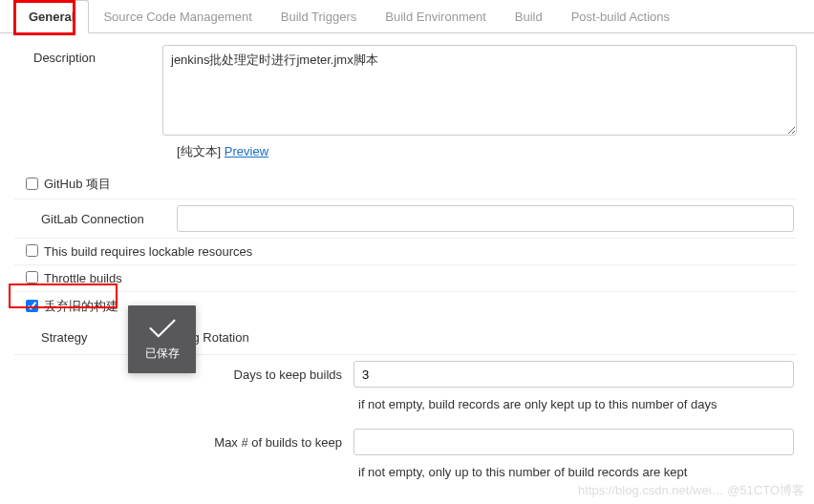 This screenshot has width=814, height=504. Describe the element at coordinates (178, 17) in the screenshot. I see `tab-scm: Source Code Management` at that location.